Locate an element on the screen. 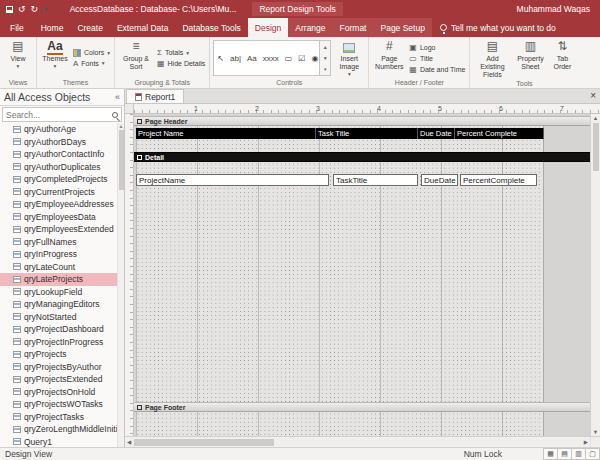  controls-gallery-scrollbar: ▲ ▼ ▾ is located at coordinates (324, 58).